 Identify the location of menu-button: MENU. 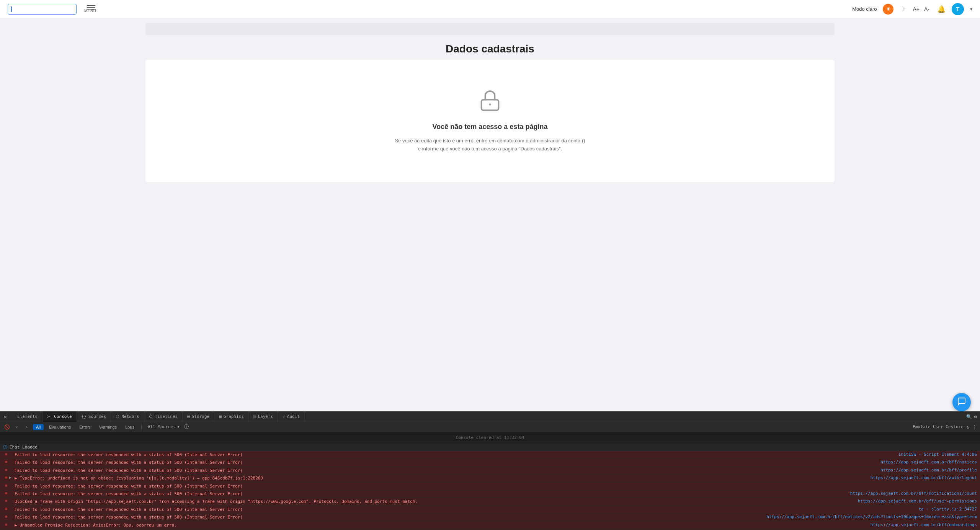
(90, 9).